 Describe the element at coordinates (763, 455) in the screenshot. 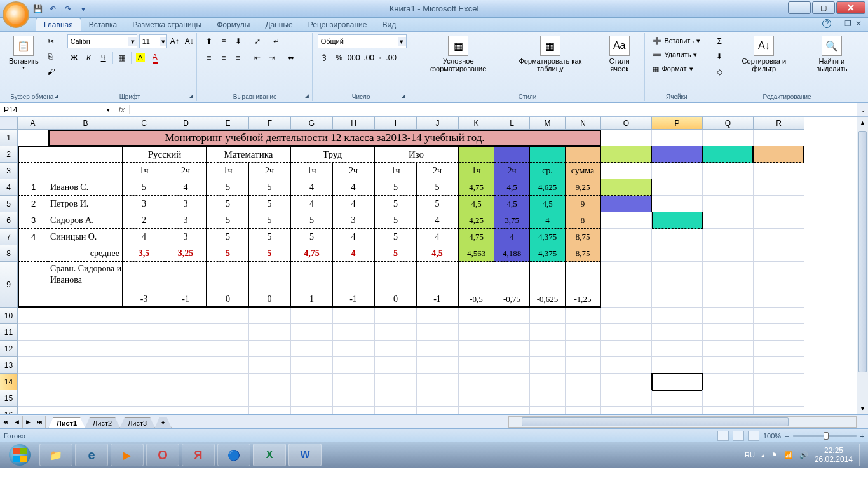

I see `tray-chevron-icon: ▴` at that location.